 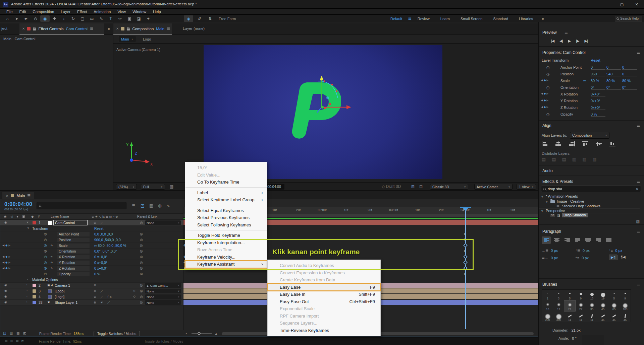 I want to click on property-value: 0,0° ,0,0° ,0,0°, so click(x=106, y=251).